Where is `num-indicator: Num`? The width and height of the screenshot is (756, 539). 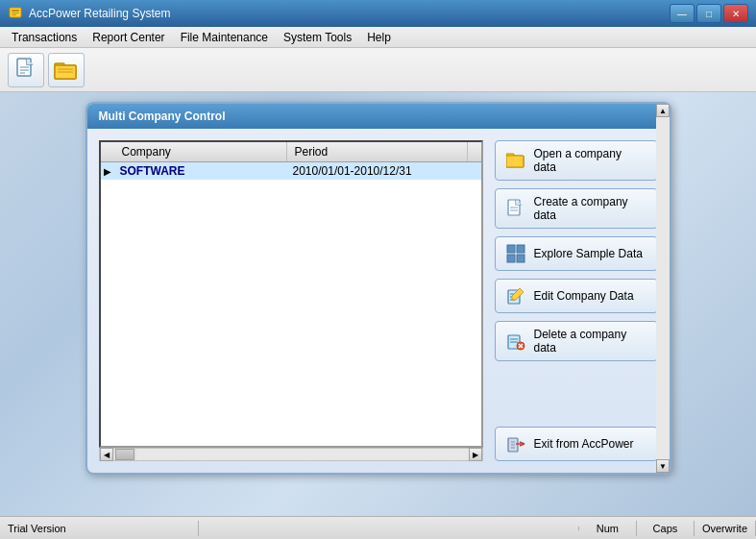 num-indicator: Num is located at coordinates (608, 528).